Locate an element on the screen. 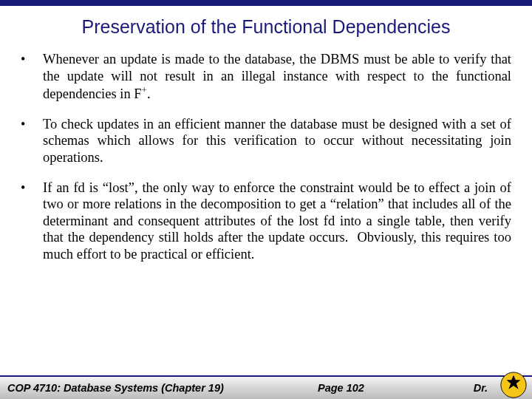 This screenshot has width=532, height=399. slide-footer: COP 4710: Database Systems (Chapter 19) … is located at coordinates (266, 387).